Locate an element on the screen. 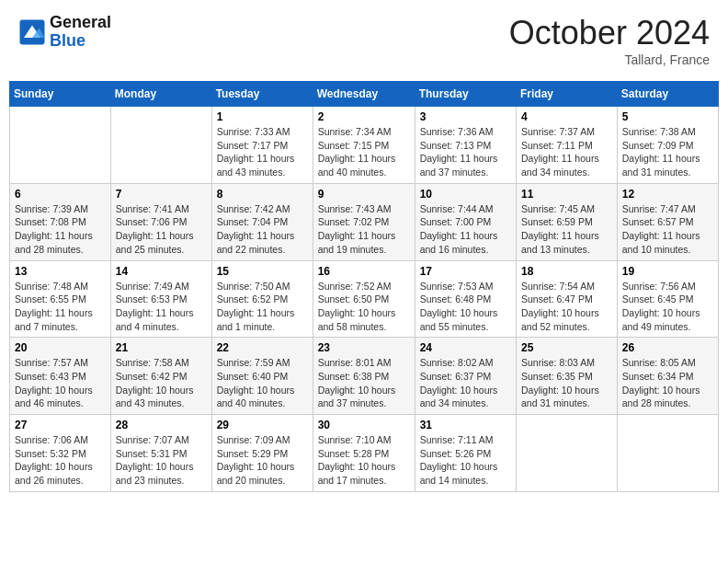  day-info: Sunrise: 7:47 AM Sunset: 6:57 PM Dayligh… is located at coordinates (667, 230).